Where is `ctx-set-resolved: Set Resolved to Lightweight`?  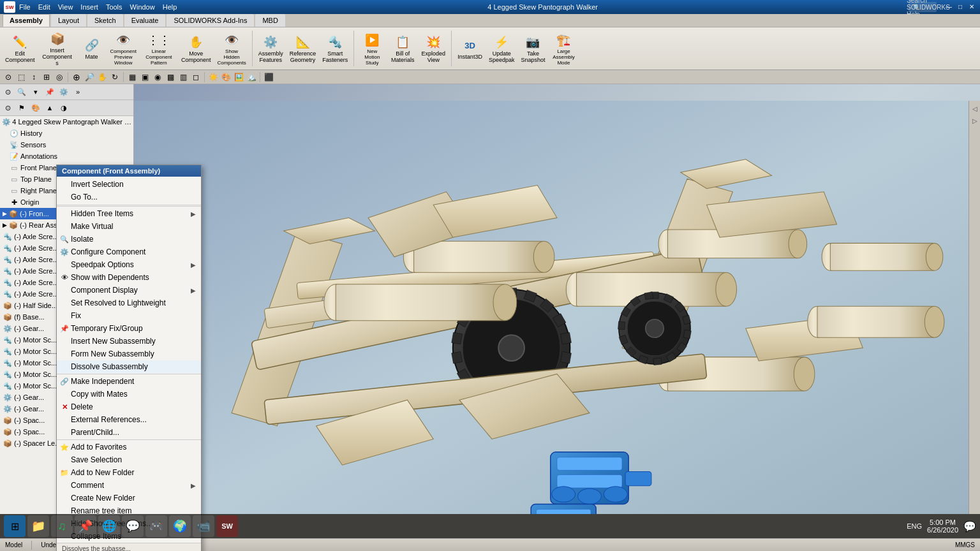 ctx-set-resolved: Set Resolved to Lightweight is located at coordinates (129, 303).